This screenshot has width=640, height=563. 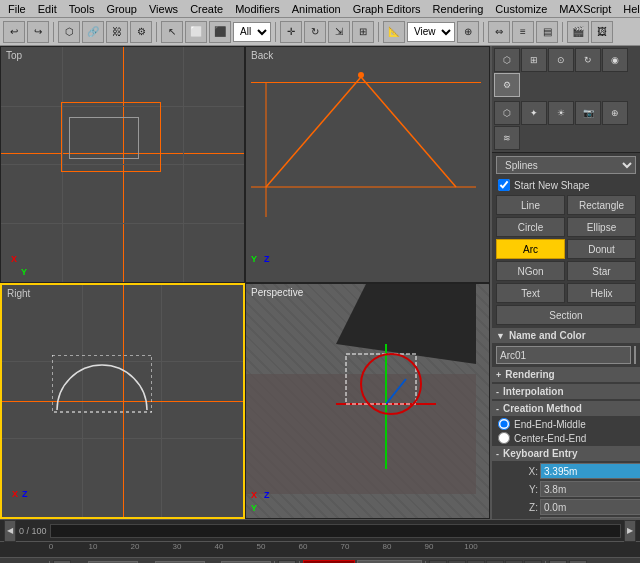 I want to click on shapes-icon: ✦, so click(x=534, y=113).